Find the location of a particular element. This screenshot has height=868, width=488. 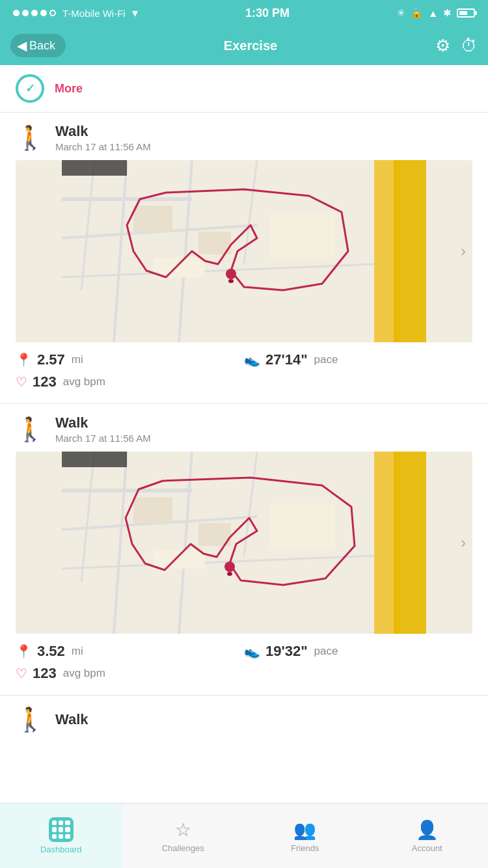

tab-bar: Dashboard ☆ Challenges 👥 Friends 👤 Accou… is located at coordinates (244, 835).